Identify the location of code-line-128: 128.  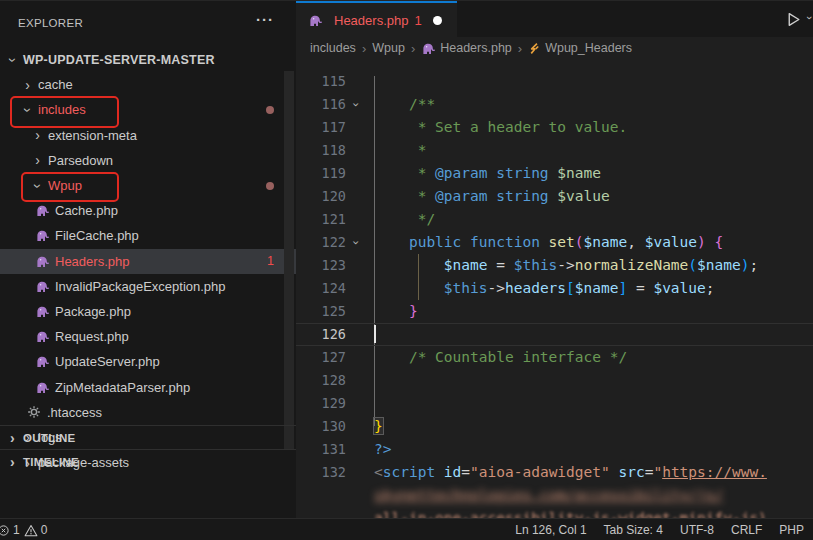
(554, 380).